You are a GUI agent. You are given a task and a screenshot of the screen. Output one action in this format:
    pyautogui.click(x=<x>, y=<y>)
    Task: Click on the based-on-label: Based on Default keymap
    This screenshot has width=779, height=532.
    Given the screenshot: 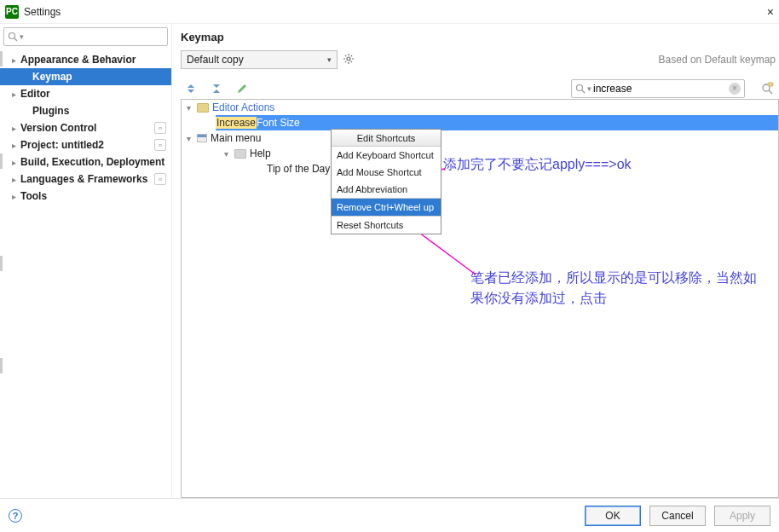 What is the action you would take?
    pyautogui.click(x=718, y=60)
    